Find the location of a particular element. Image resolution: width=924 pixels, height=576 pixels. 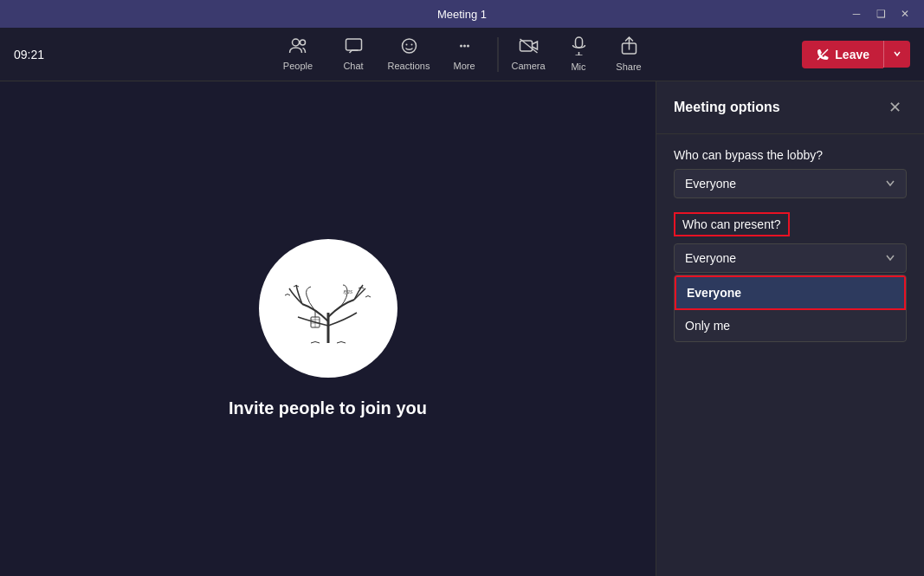

panel-header: Meeting options ✕ is located at coordinates (790, 107).